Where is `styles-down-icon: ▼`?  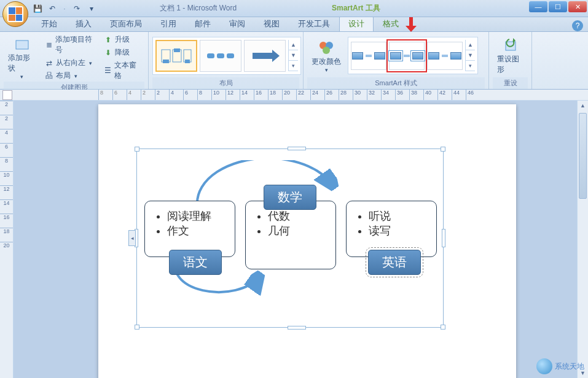
styles-down-icon: ▼ is located at coordinates (471, 55).